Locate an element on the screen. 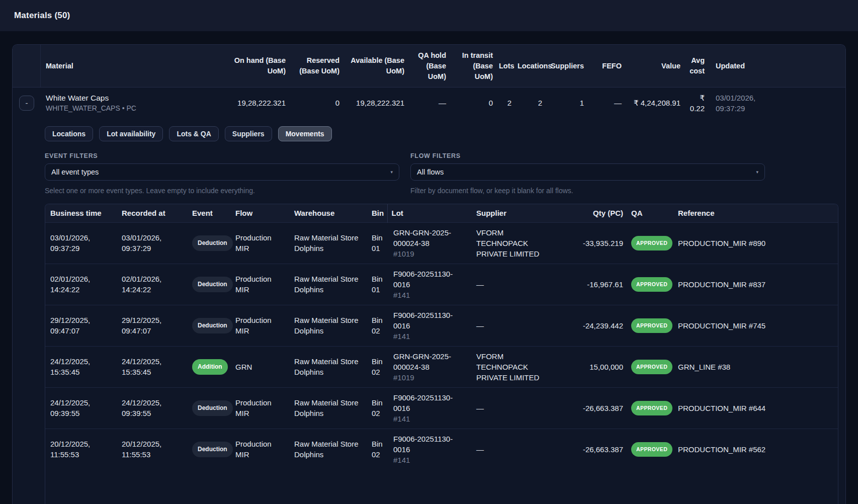  column-header-available: Available (Base UoM) is located at coordinates (376, 66).